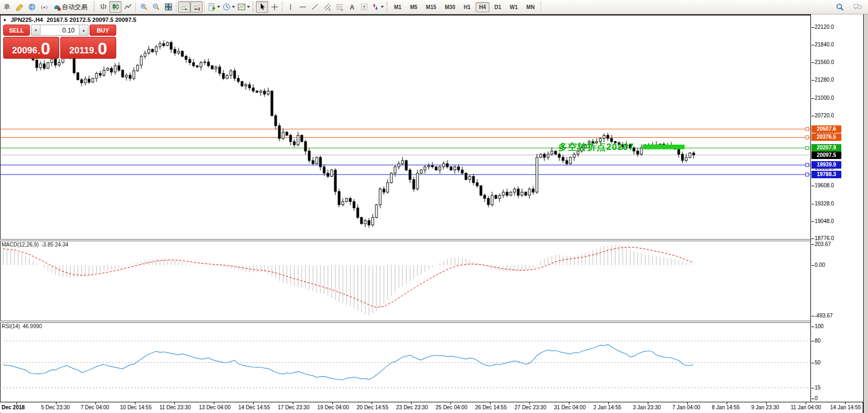 This screenshot has height=413, width=868. Describe the element at coordinates (20, 7) in the screenshot. I see `metaeditor-icon` at that location.